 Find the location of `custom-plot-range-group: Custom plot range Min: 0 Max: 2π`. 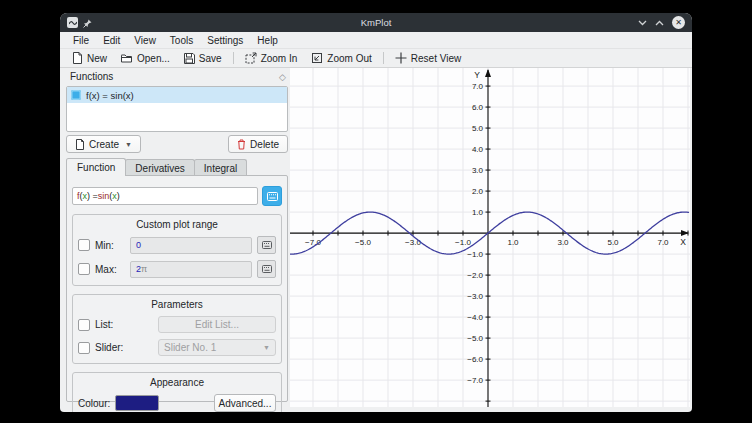

custom-plot-range-group: Custom plot range Min: 0 Max: 2π is located at coordinates (177, 250).